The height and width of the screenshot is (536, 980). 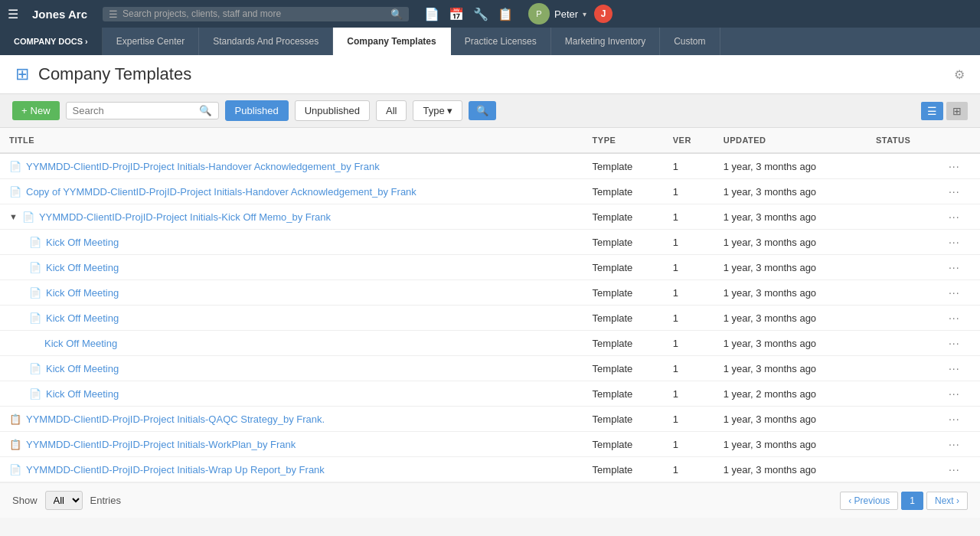 I want to click on nav-item-practice-licenses: Practice Licenses, so click(x=501, y=41).